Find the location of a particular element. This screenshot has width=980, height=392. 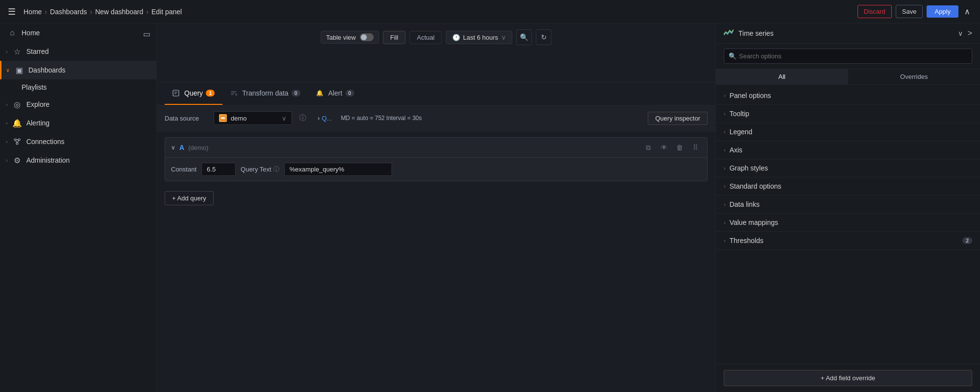

expand-chevron-icon: › is located at coordinates (318, 118).